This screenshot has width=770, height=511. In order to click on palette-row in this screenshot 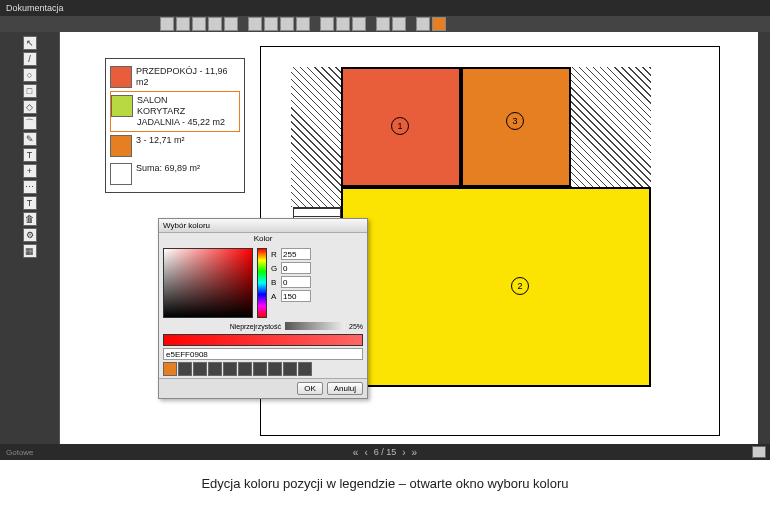, I will do `click(263, 369)`.